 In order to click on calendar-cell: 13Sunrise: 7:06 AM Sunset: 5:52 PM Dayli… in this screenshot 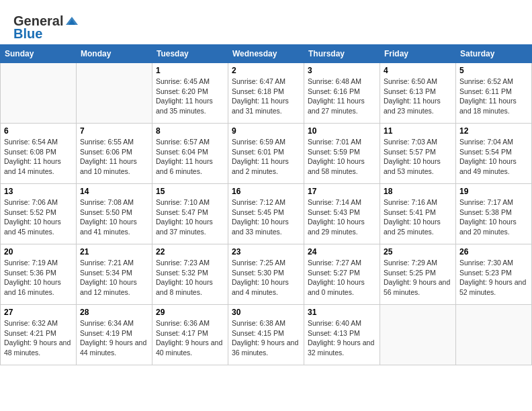, I will do `click(39, 214)`.